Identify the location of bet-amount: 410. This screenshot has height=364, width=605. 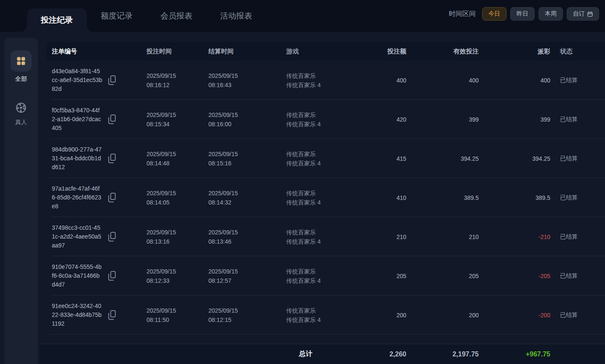
(380, 198).